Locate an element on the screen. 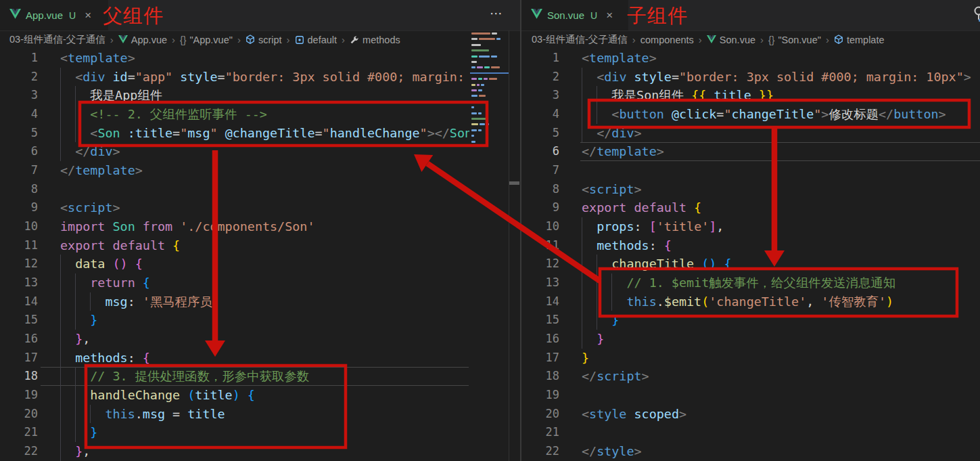 The width and height of the screenshot is (980, 461). git-status-badge: U is located at coordinates (594, 16).